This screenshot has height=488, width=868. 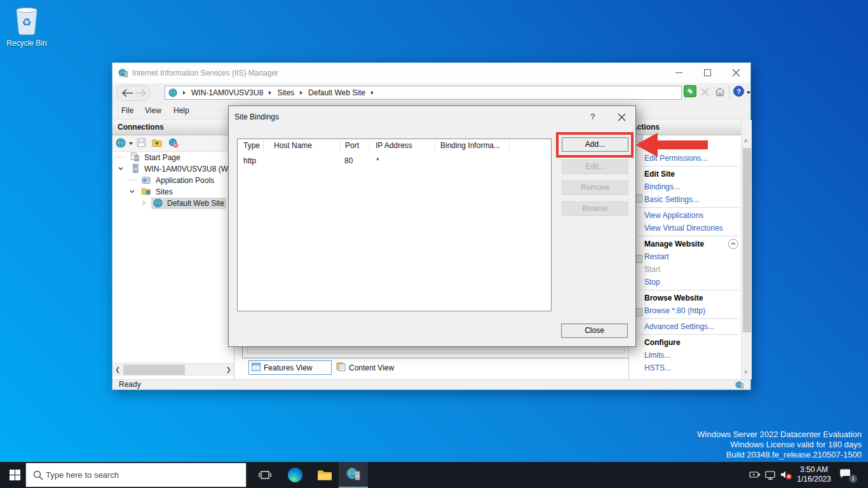 I want to click on action-bindings: Bindings..., so click(x=692, y=187).